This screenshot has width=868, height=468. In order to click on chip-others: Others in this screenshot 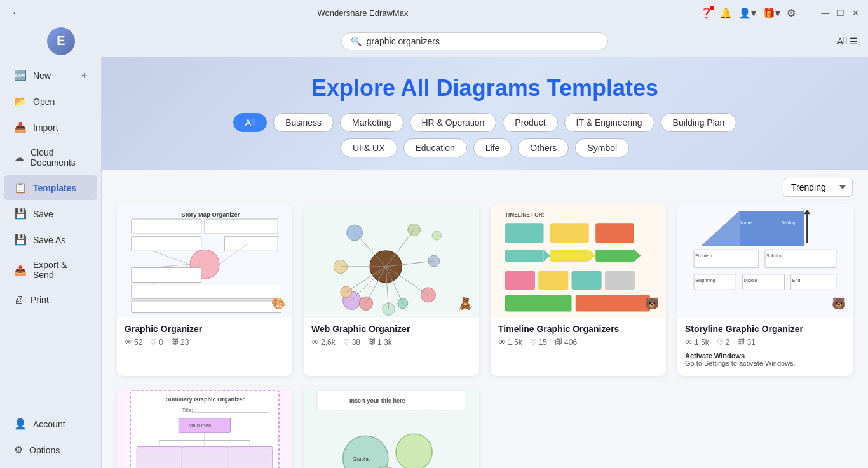, I will do `click(543, 148)`.